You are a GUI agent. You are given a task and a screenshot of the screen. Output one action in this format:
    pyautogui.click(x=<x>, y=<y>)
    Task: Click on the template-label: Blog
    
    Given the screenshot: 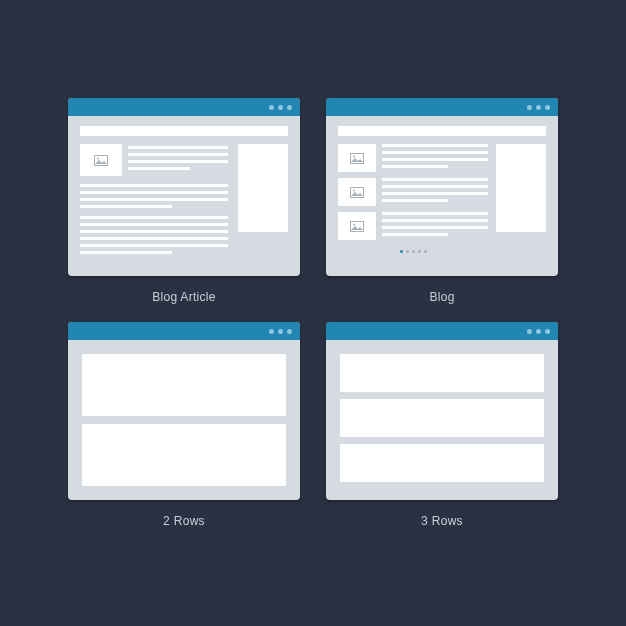 What is the action you would take?
    pyautogui.click(x=442, y=297)
    